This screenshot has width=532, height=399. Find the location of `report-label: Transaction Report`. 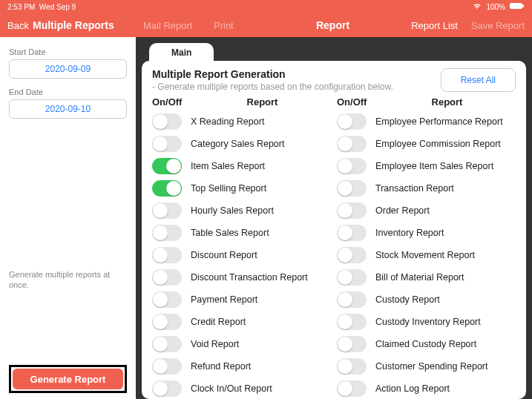

report-label: Transaction Report is located at coordinates (415, 188).